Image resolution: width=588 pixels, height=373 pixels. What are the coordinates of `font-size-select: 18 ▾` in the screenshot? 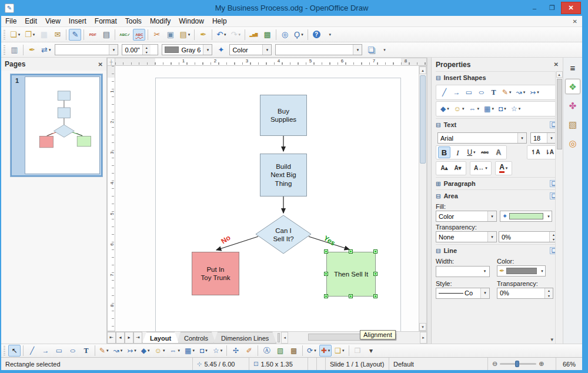 It's located at (543, 138).